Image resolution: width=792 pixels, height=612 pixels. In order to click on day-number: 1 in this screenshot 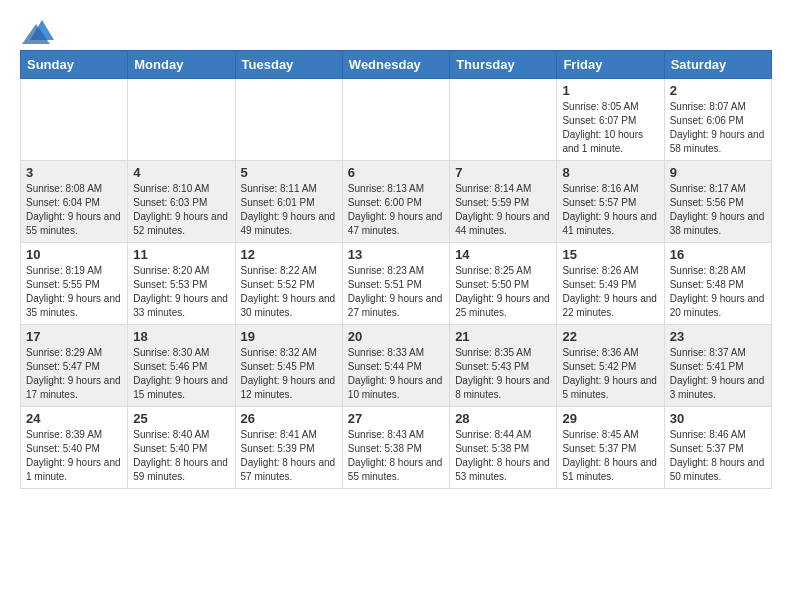, I will do `click(610, 90)`.